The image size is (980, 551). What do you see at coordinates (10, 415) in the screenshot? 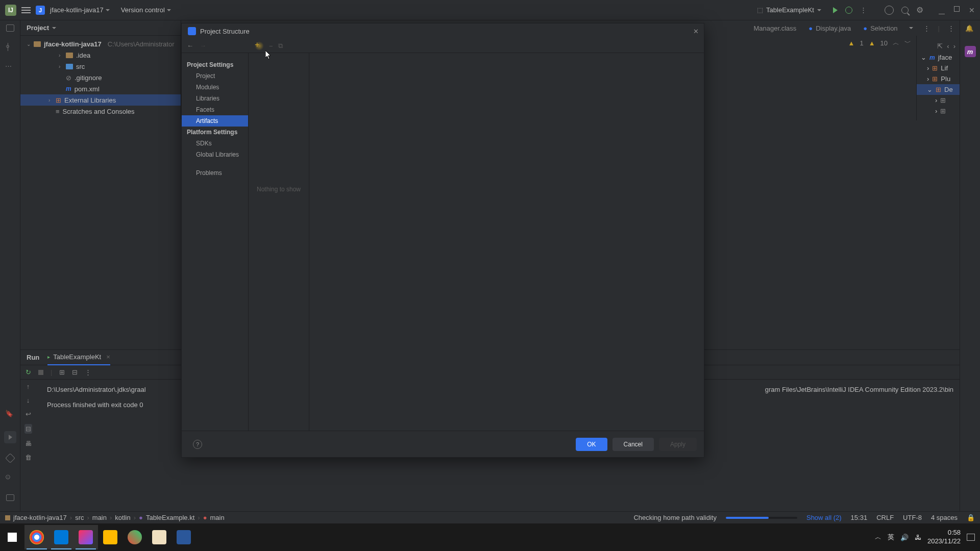
I see `bookmark-tool-icon: 🔖` at bounding box center [10, 415].